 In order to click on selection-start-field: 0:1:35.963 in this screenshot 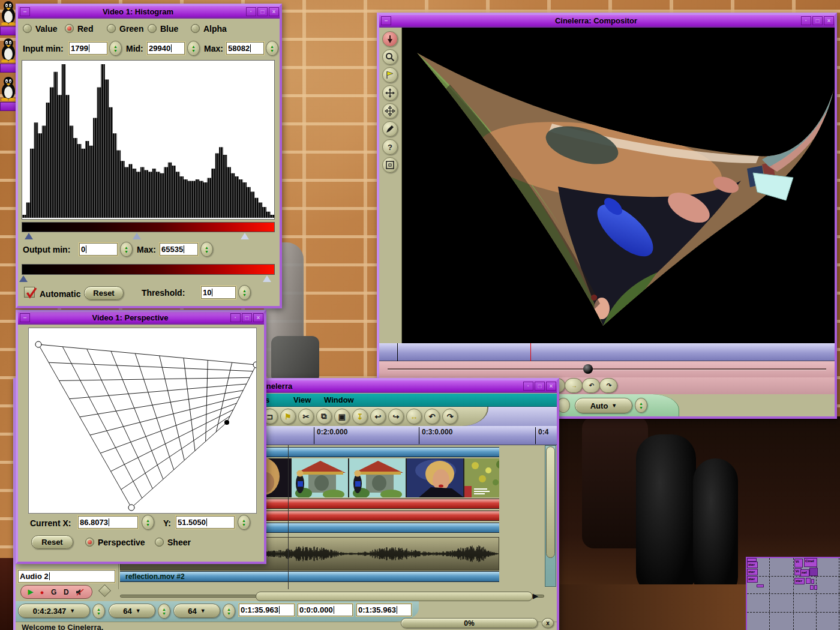, I will do `click(266, 610)`.